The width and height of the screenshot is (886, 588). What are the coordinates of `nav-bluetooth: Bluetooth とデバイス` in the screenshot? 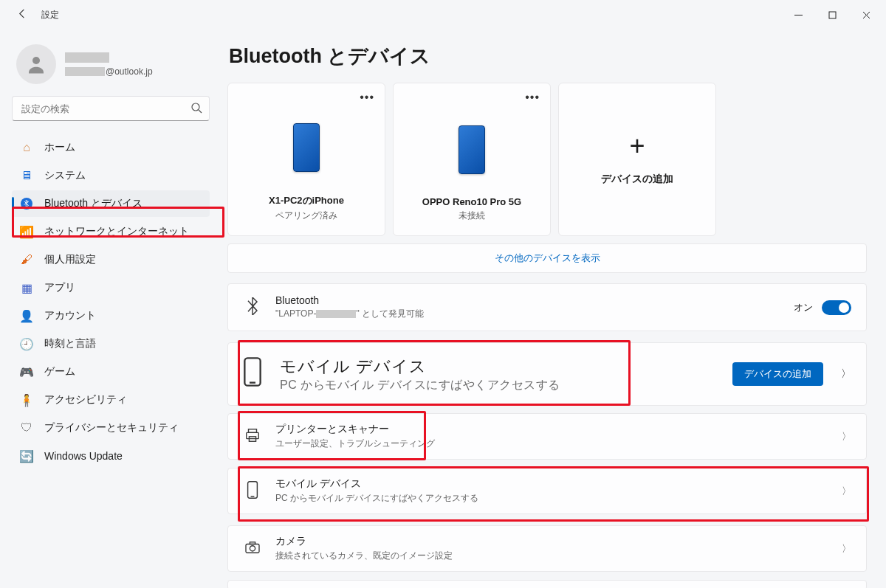 It's located at (111, 204).